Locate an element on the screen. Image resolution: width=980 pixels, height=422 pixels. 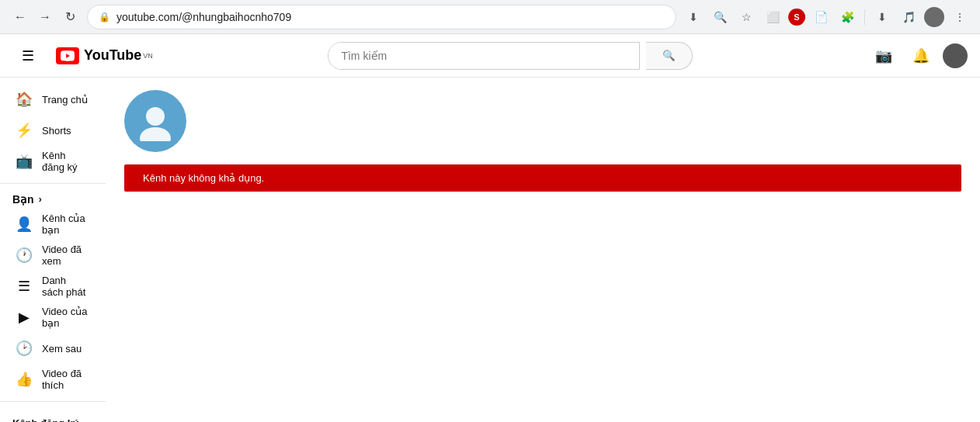
capture-button: ⬜ is located at coordinates (773, 17).